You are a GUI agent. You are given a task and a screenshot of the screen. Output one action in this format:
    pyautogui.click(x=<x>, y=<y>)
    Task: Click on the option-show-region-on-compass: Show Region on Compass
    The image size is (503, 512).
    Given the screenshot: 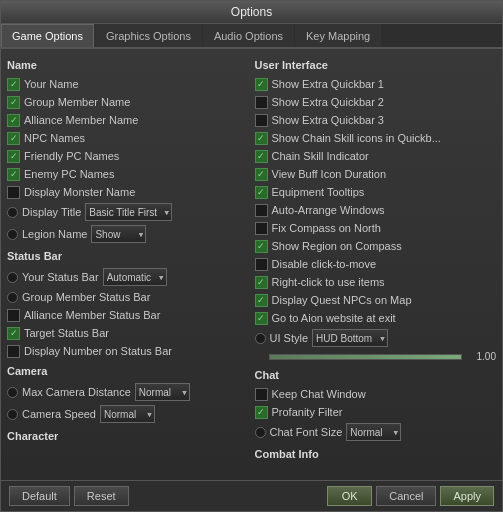 What is the action you would take?
    pyautogui.click(x=376, y=246)
    